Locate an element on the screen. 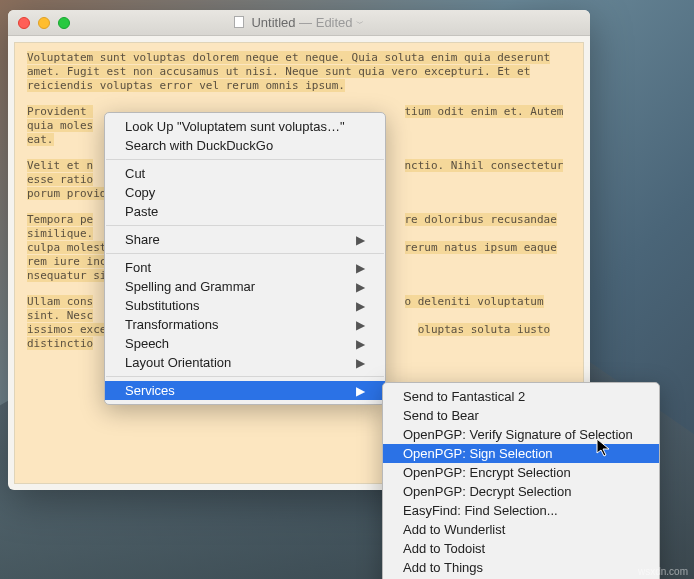 The height and width of the screenshot is (579, 694). menu-spelling: Spelling and Grammar▶ is located at coordinates (245, 286).